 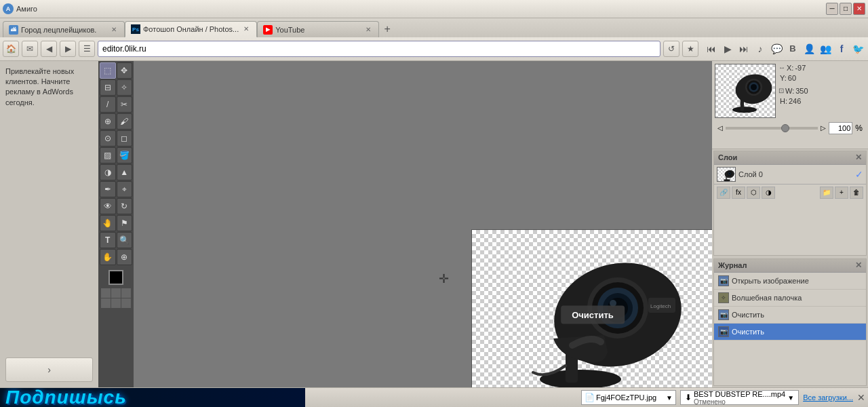 I want to click on journal-item-wand: ✧ Волшебная палочка, so click(x=790, y=298).